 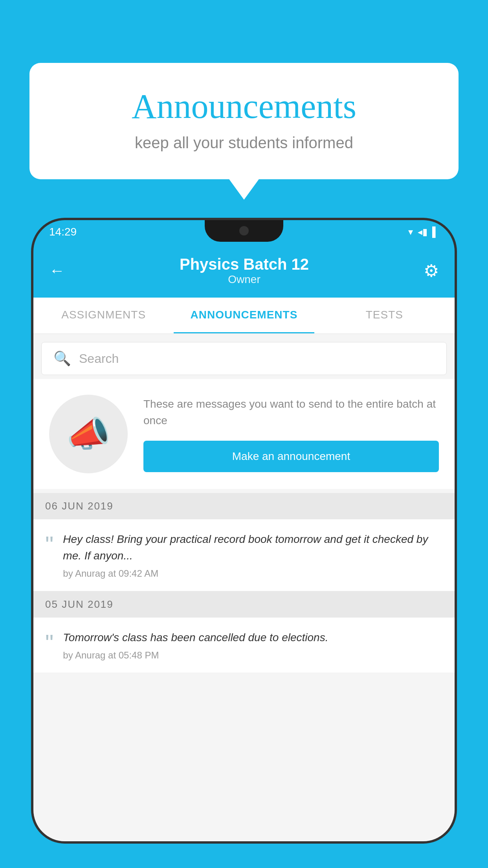 I want to click on bubble-subtitle: keep all your students informed, so click(x=244, y=143).